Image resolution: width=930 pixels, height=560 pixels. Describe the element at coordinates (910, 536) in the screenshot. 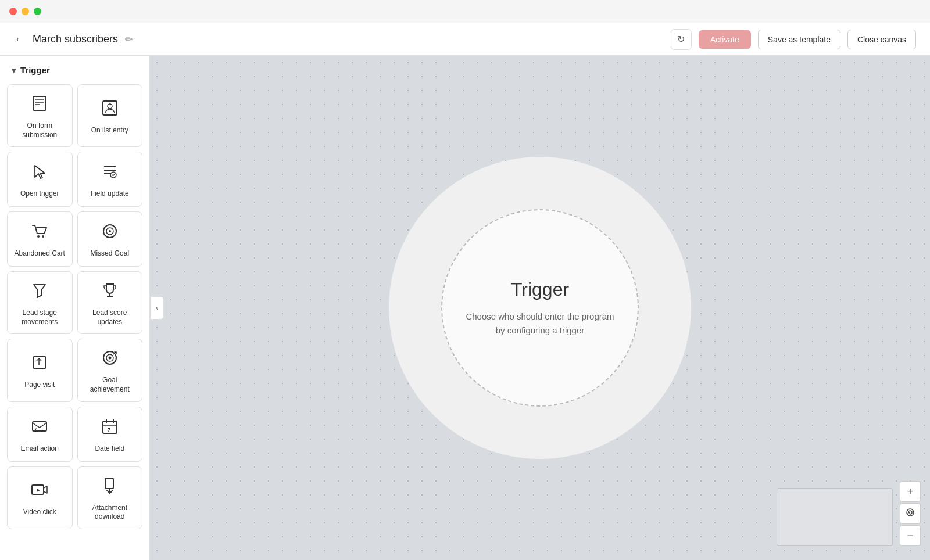

I see `zoom-out-button: −` at that location.